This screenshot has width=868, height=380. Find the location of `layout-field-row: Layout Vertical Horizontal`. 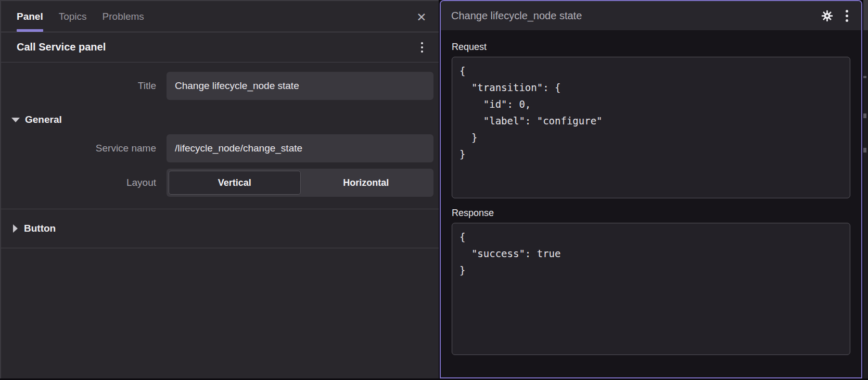

layout-field-row: Layout Vertical Horizontal is located at coordinates (220, 183).